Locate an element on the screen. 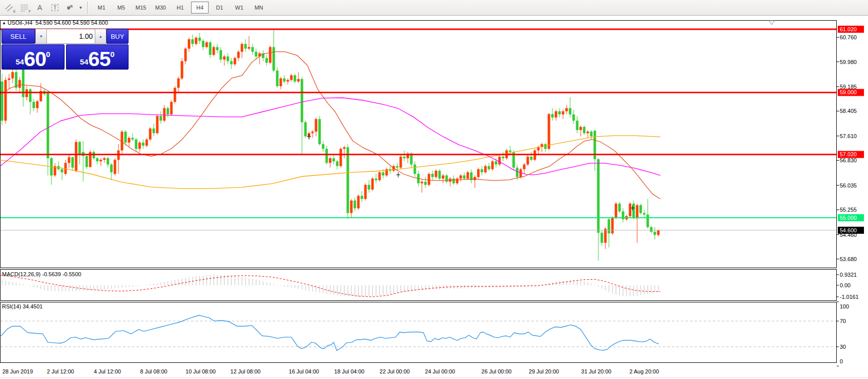 This screenshot has width=868, height=379. collapse-arrow-icon: ▲ is located at coordinates (4, 23).